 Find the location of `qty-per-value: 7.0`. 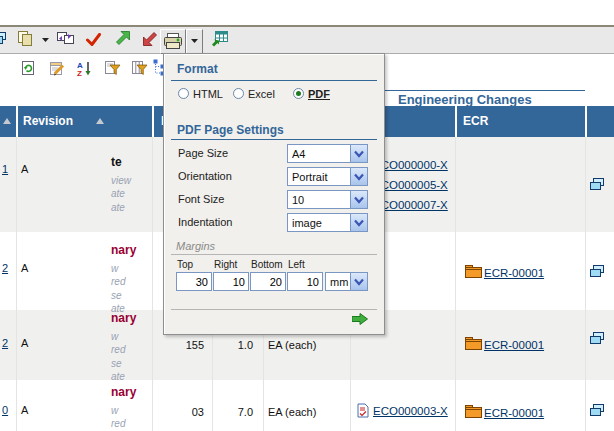

qty-per-value: 7.0 is located at coordinates (234, 412).